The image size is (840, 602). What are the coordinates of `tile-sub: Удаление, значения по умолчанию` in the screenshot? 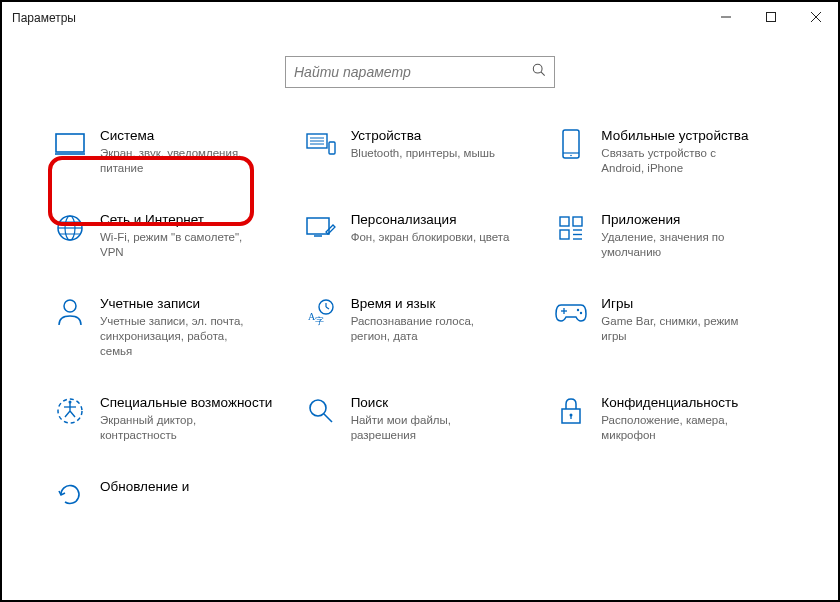 It's located at (681, 245).